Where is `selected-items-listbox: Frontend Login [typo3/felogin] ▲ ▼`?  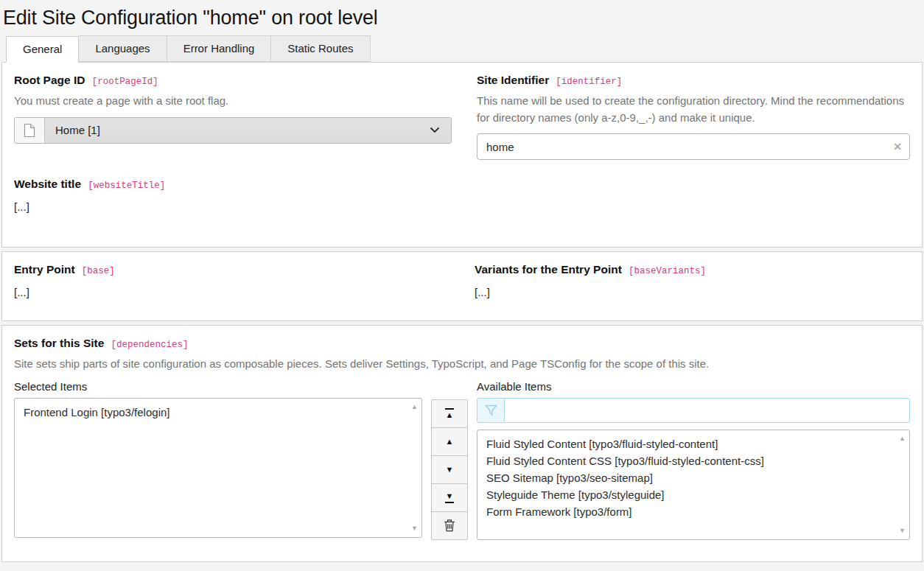
selected-items-listbox: Frontend Login [typo3/felogin] ▲ ▼ is located at coordinates (218, 468).